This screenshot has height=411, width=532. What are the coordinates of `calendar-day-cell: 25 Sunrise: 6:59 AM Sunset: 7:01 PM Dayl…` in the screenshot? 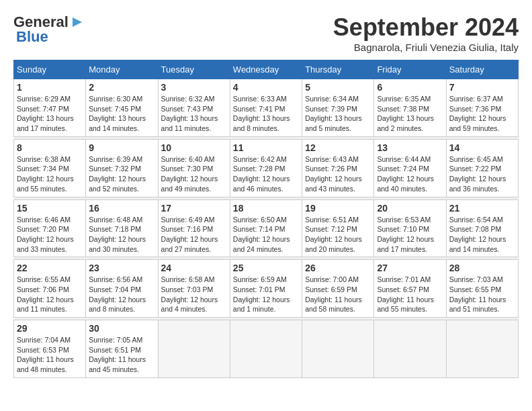 It's located at (266, 289).